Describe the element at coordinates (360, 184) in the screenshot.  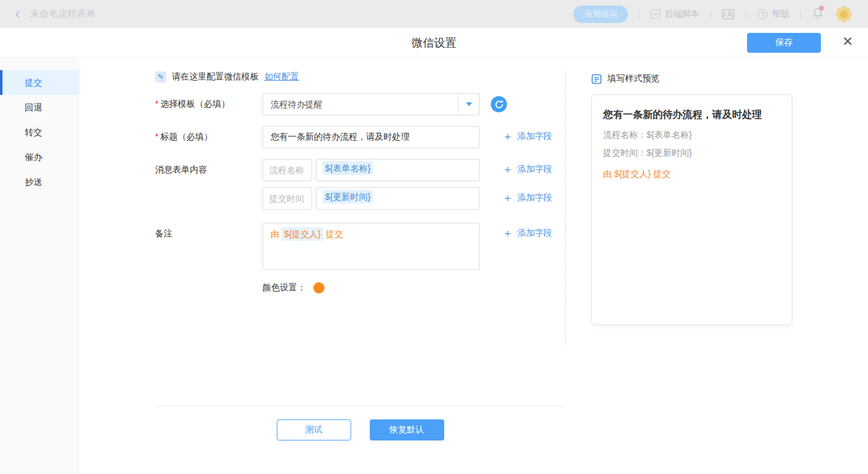
I see `message-content-row: 消息表单内容 流程名称 ${表单名称} ＋ 添加字段 提交时间` at that location.